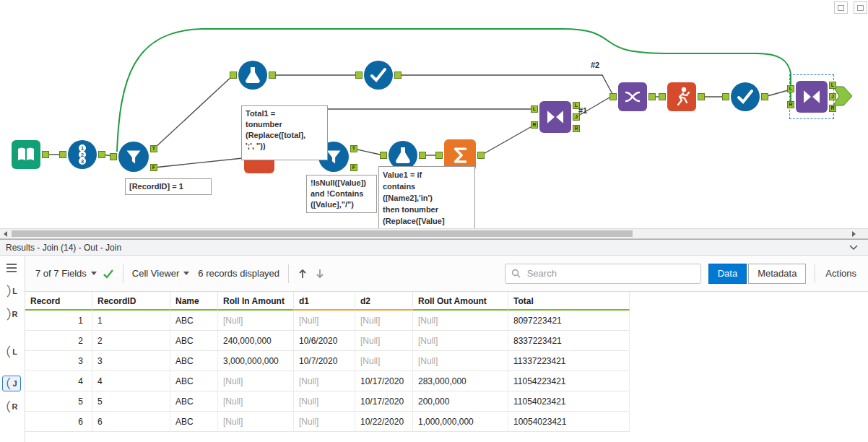 This screenshot has height=442, width=868. I want to click on union-tool, so click(633, 97).